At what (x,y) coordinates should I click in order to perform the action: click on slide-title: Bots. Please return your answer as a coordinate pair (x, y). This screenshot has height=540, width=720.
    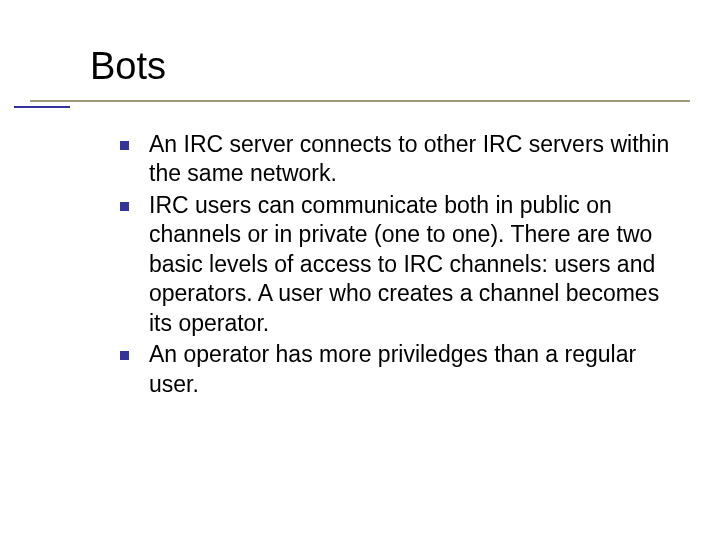
    Looking at the image, I should click on (385, 67).